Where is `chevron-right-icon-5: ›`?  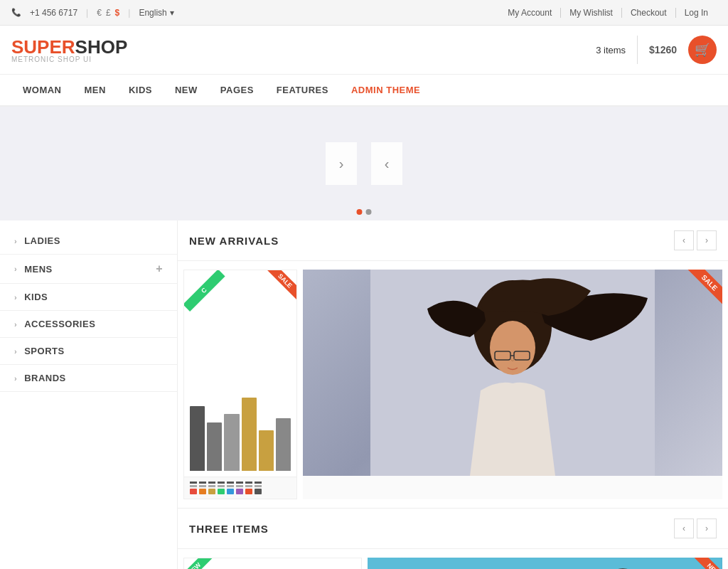 chevron-right-icon-5: › is located at coordinates (16, 351).